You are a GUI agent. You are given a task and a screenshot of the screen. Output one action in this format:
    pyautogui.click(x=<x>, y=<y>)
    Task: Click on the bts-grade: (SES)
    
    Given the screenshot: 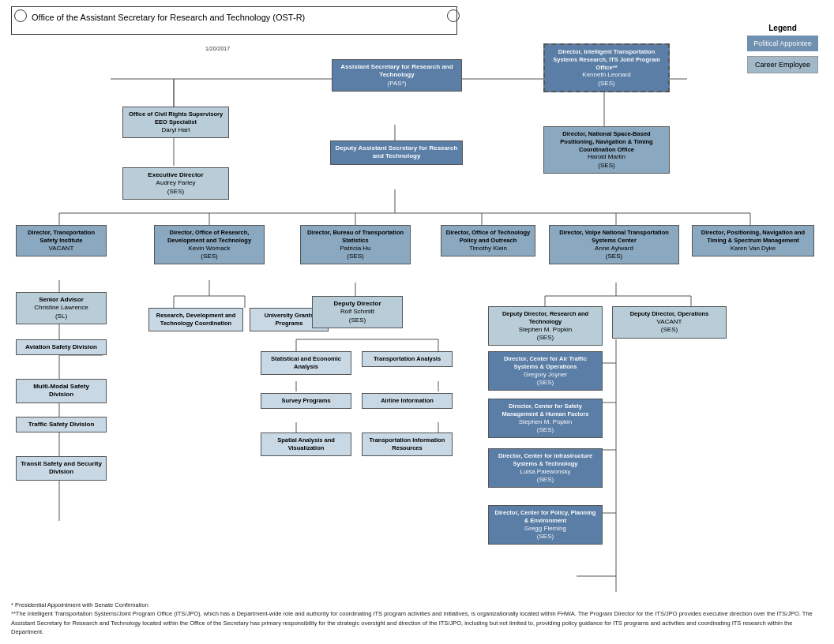 What is the action you would take?
    pyautogui.click(x=355, y=256)
    